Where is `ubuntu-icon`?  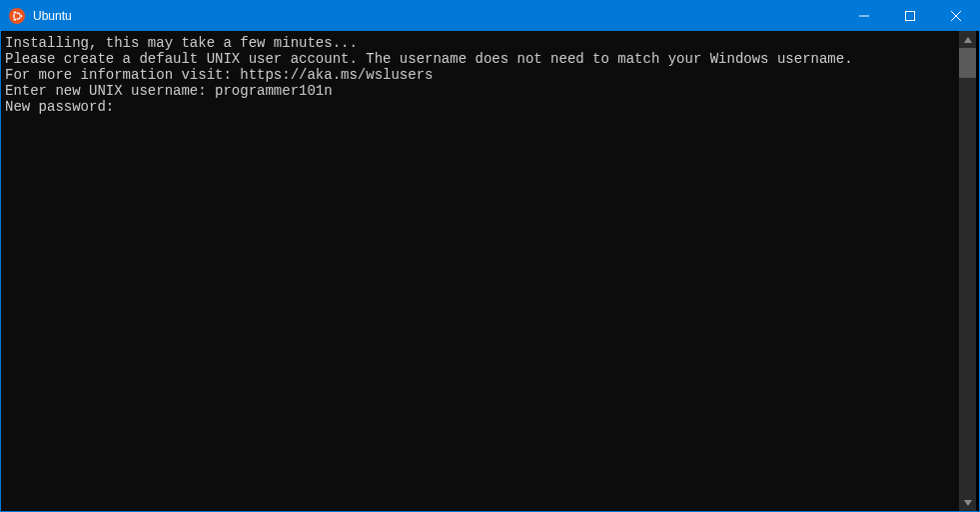
ubuntu-icon is located at coordinates (17, 16).